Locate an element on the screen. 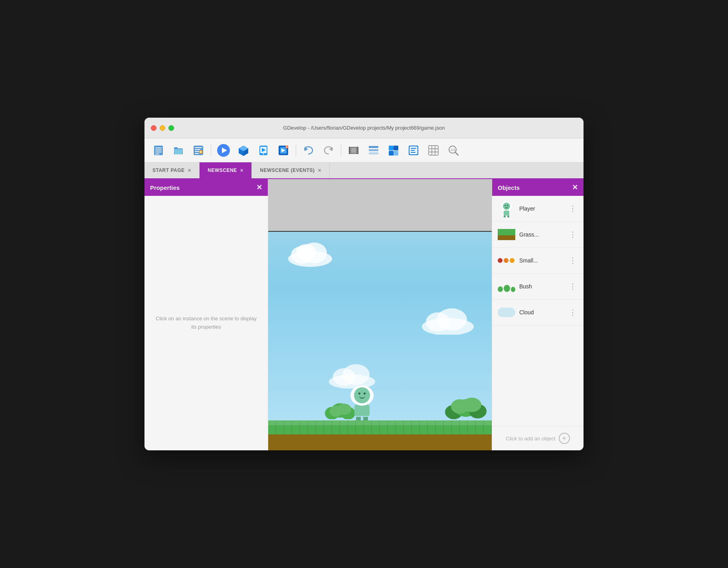  object-menu-grass: ⋮ is located at coordinates (573, 235).